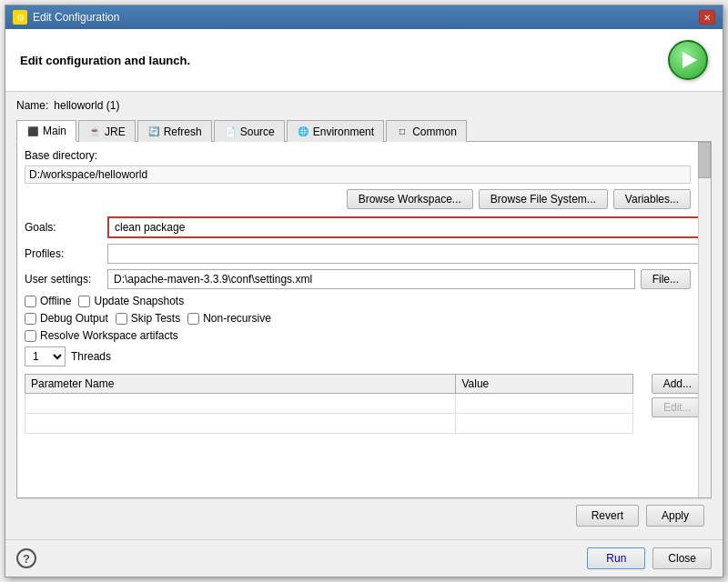 The height and width of the screenshot is (582, 728). I want to click on name-value: helloworld (1), so click(86, 105).